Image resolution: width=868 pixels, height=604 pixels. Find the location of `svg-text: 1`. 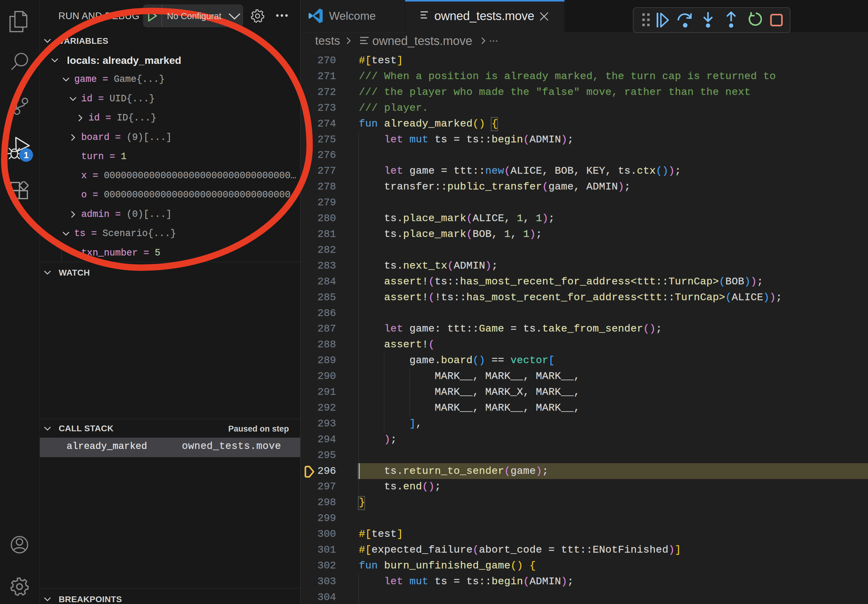

svg-text: 1 is located at coordinates (26, 155).